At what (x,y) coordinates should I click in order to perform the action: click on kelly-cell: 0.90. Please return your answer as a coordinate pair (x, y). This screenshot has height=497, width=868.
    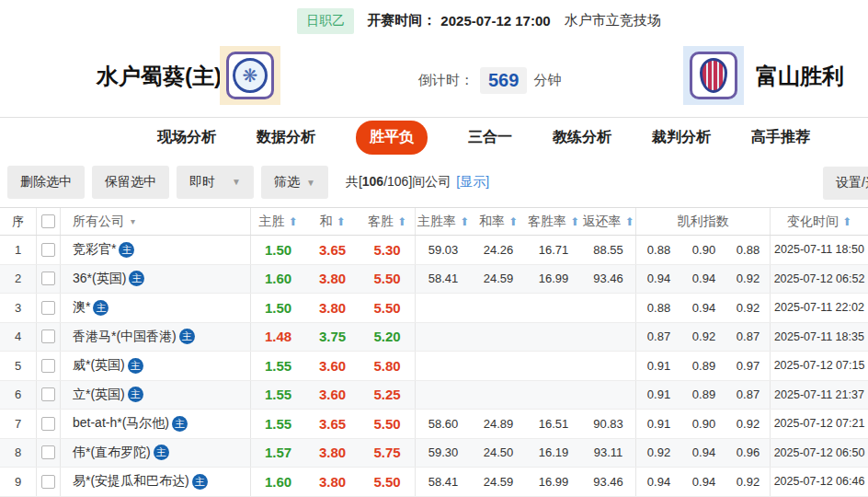
    Looking at the image, I should click on (704, 423).